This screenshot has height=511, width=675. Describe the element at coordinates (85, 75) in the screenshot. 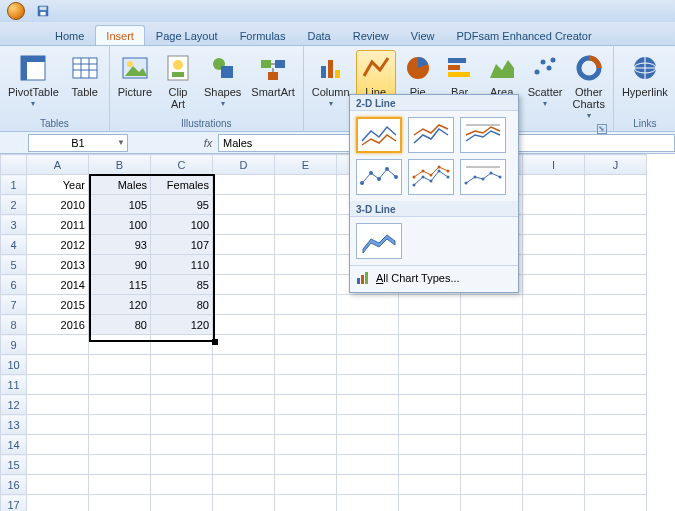

I see `table-button: Table` at that location.